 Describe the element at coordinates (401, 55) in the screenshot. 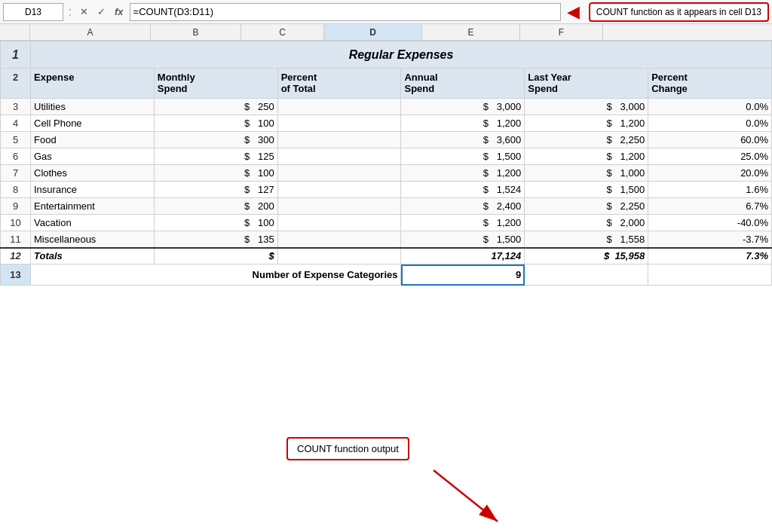

I see `title-cell: Regular Expenses` at that location.